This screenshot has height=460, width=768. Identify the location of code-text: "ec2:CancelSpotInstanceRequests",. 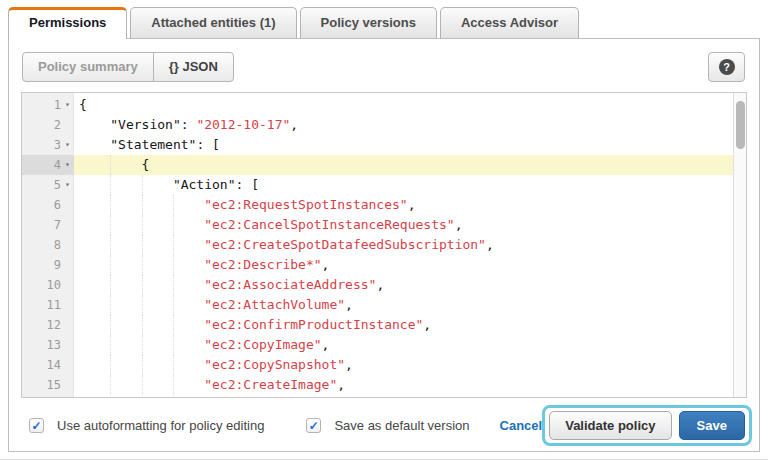
(404, 225).